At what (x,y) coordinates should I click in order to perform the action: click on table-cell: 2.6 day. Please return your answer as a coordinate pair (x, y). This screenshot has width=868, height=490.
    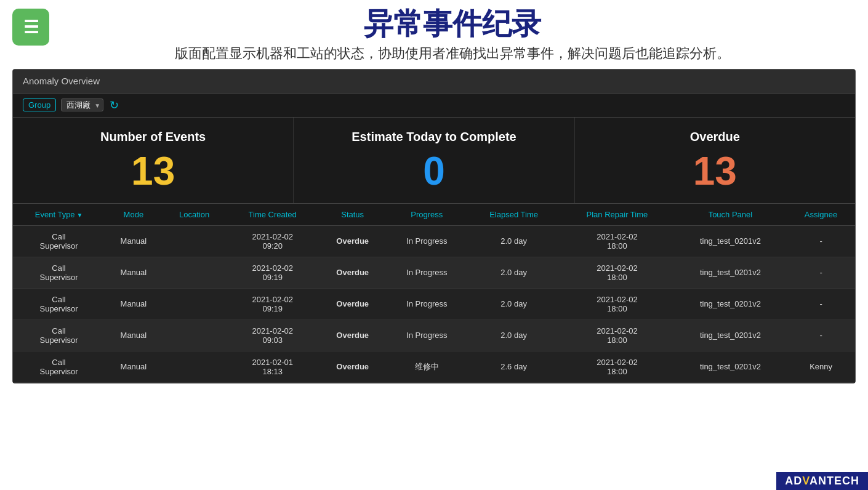
    Looking at the image, I should click on (513, 367).